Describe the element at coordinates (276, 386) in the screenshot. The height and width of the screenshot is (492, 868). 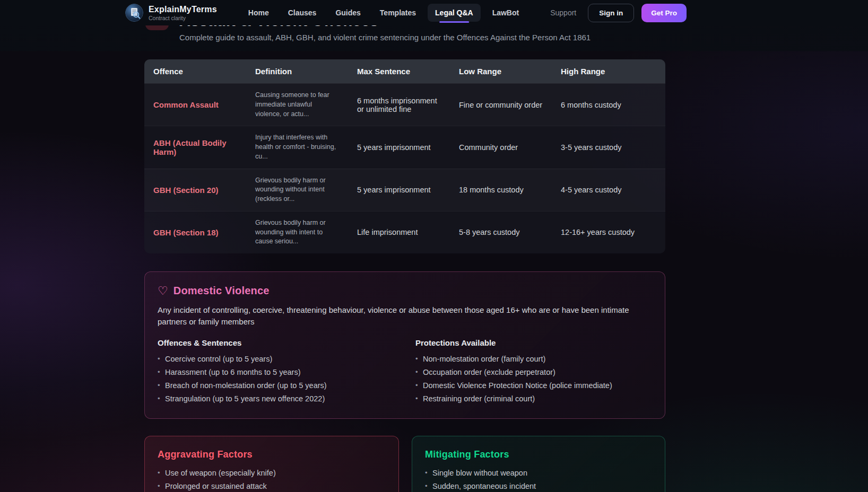
I see `list-item: Breach of non-molestation order (up to 5…` at that location.